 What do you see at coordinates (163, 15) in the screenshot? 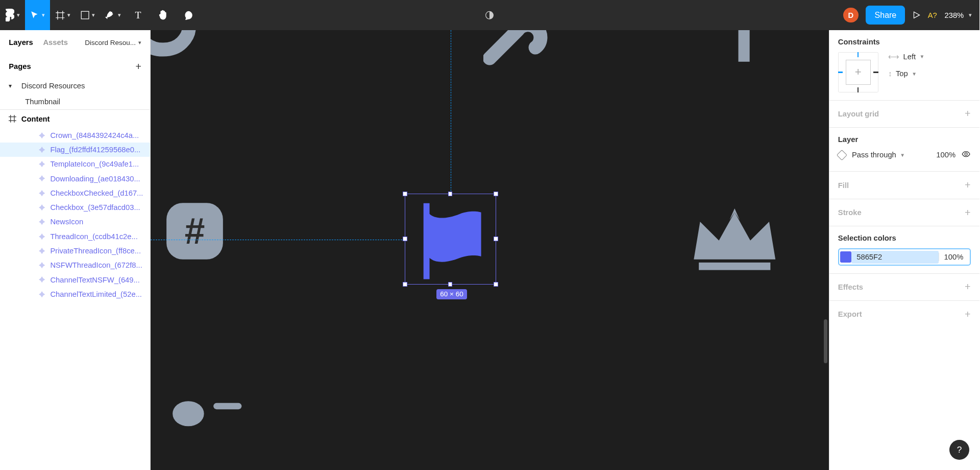
I see `hand-icon` at bounding box center [163, 15].